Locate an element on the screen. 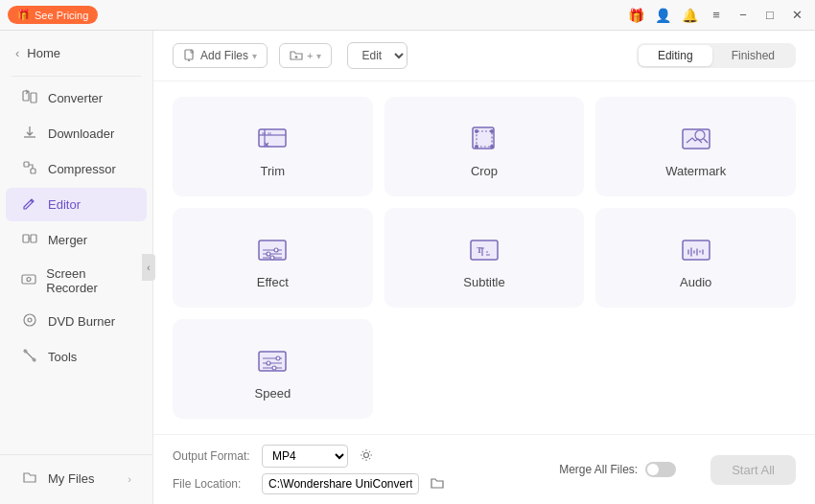 The image size is (815, 504). trim-label: Trim is located at coordinates (273, 171).